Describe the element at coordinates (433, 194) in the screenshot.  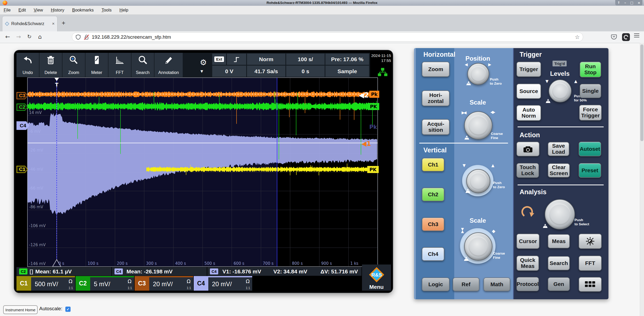
I see `ch2-button: Ch2` at that location.